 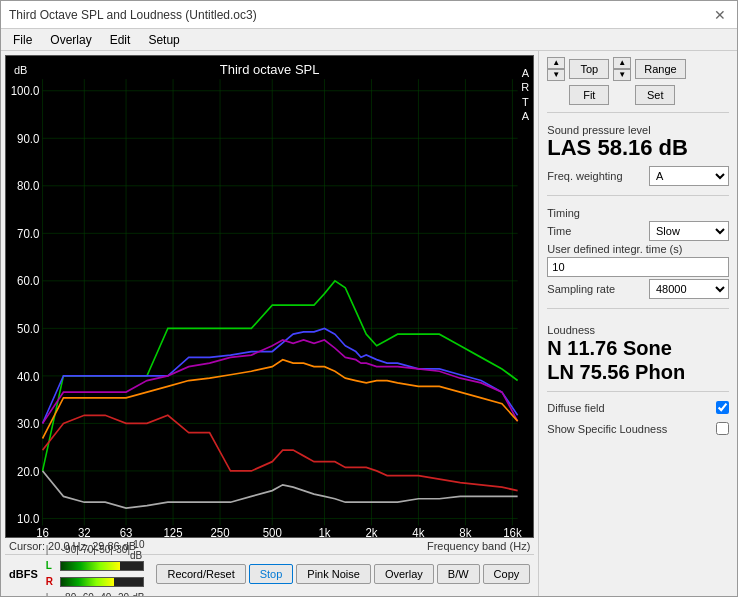 I want to click on svg-text: 32, so click(x=84, y=531).